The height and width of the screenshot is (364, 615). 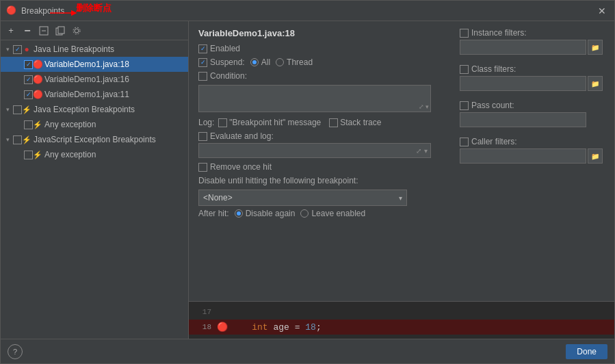 What do you see at coordinates (94, 125) in the screenshot?
I see `any-exception-item: ⚡ Any exception` at bounding box center [94, 125].